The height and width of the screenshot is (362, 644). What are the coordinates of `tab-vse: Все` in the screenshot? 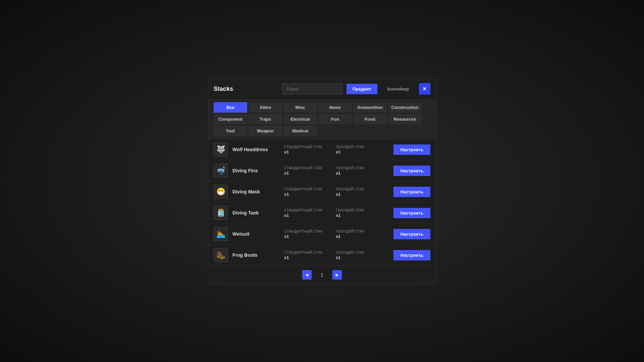 It's located at (230, 107).